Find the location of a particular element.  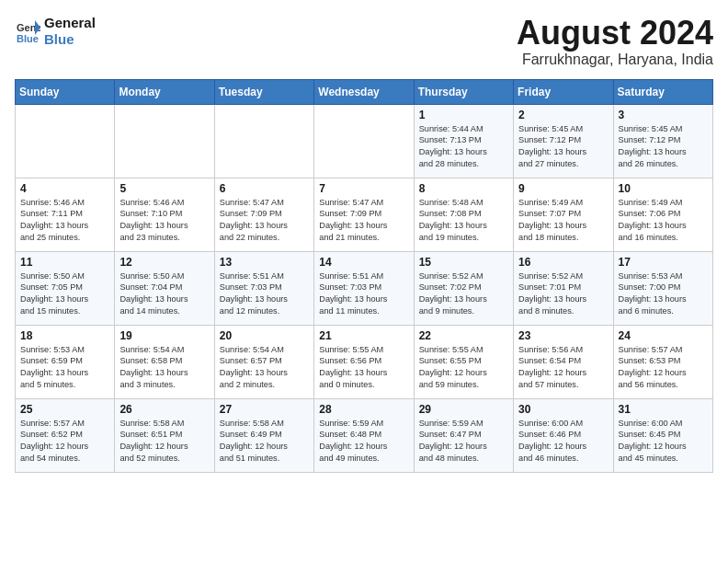

day-number: 18 is located at coordinates (64, 336).